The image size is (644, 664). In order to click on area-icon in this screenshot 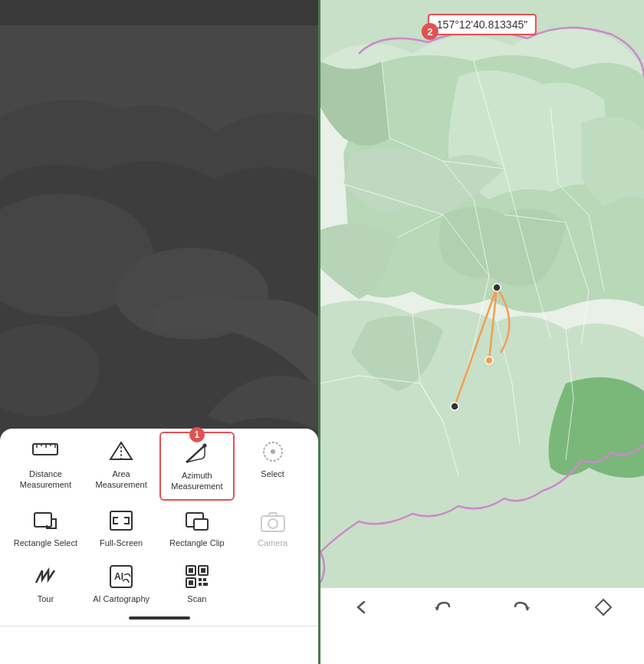, I will do `click(121, 452)`.